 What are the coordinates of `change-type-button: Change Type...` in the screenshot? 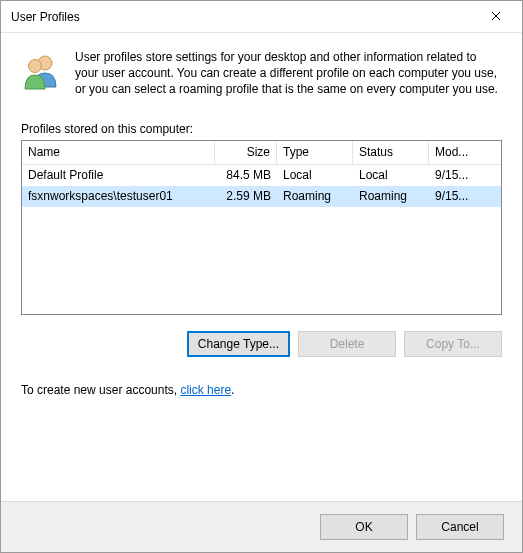 It's located at (238, 344).